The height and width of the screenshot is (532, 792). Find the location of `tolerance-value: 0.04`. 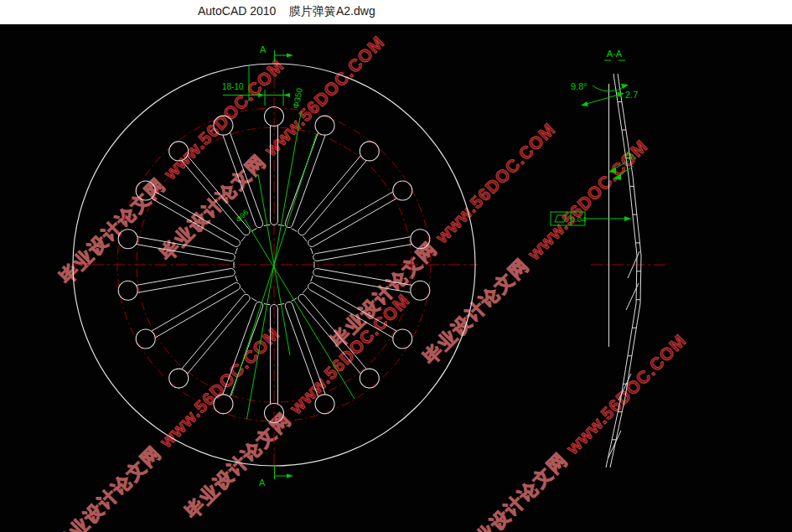

tolerance-value: 0.04 is located at coordinates (578, 220).